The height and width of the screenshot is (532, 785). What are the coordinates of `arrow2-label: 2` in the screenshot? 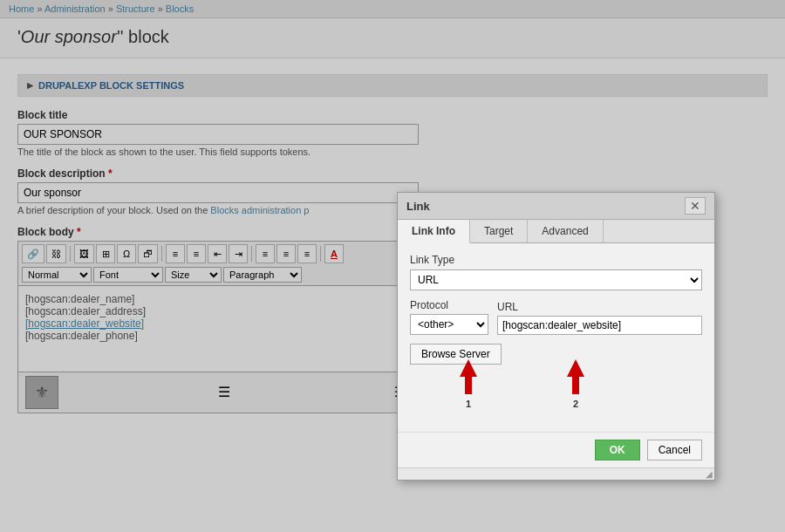 It's located at (576, 404).